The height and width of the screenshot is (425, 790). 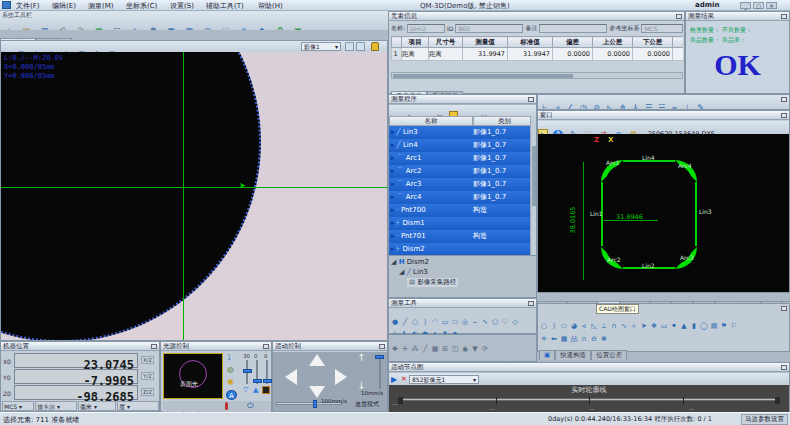 What do you see at coordinates (460, 198) in the screenshot?
I see `program-item-arc4: ▸⌒ Arc4影像1_0.7` at bounding box center [460, 198].